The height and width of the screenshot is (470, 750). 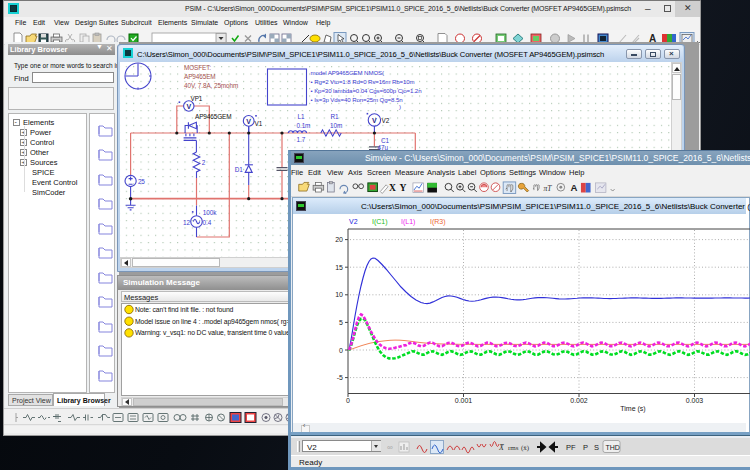 I want to click on svg-text: 5, so click(x=341, y=322).